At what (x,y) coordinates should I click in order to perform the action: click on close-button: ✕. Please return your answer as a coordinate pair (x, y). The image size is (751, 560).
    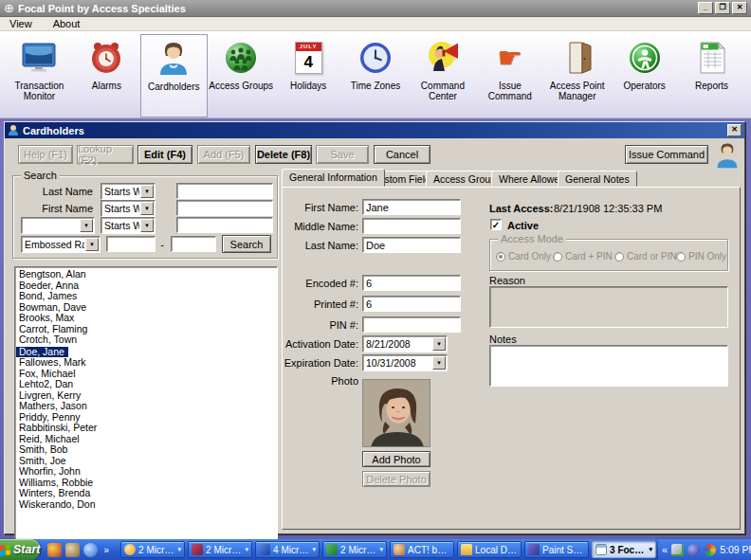
    Looking at the image, I should click on (740, 8).